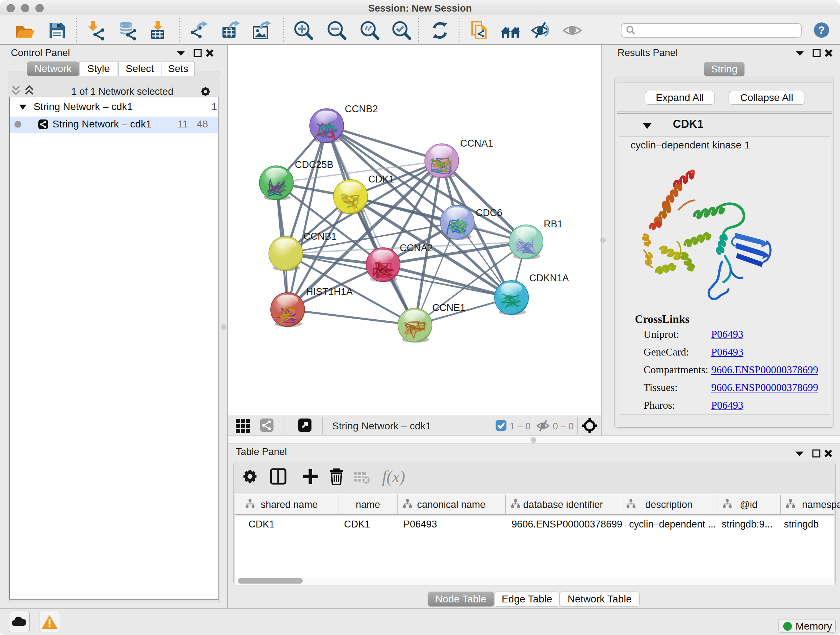 The image size is (840, 635). Describe the element at coordinates (477, 144) in the screenshot. I see `svg-text: CCNA1` at that location.